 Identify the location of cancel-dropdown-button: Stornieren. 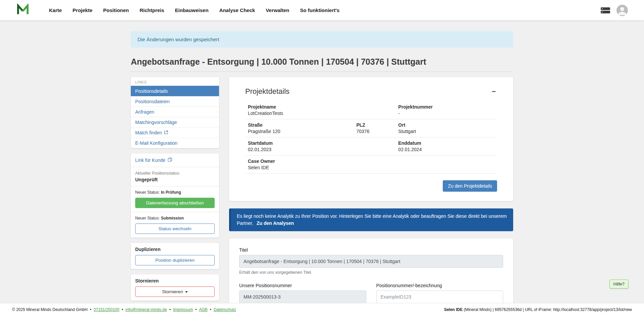
(175, 292).